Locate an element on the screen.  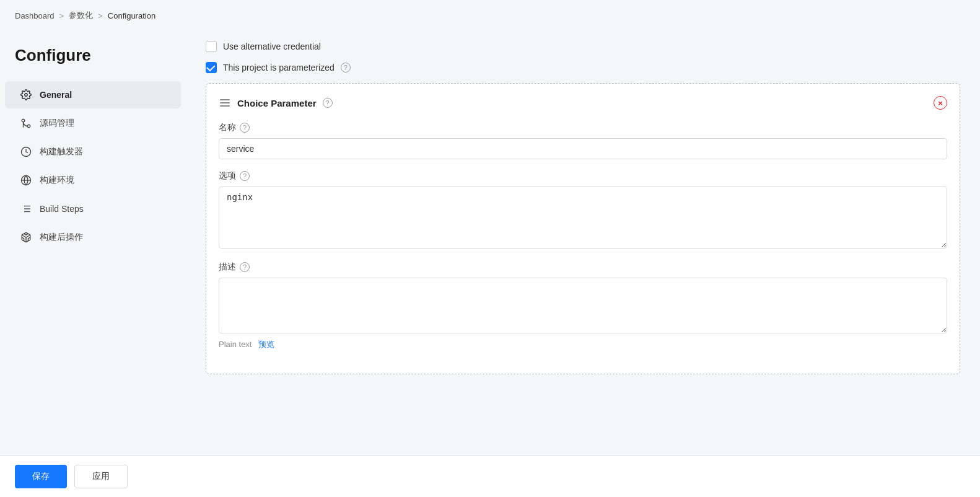
name-field-group: 名称 ? is located at coordinates (583, 141).